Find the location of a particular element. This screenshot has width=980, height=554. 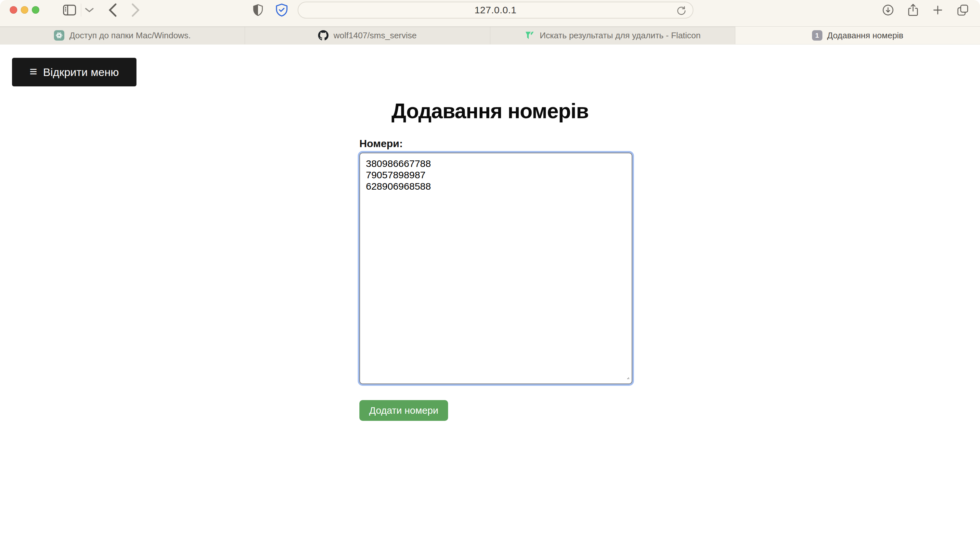

textarea-wrapper: 380986667788 79057898987 628906968588 is located at coordinates (496, 269).